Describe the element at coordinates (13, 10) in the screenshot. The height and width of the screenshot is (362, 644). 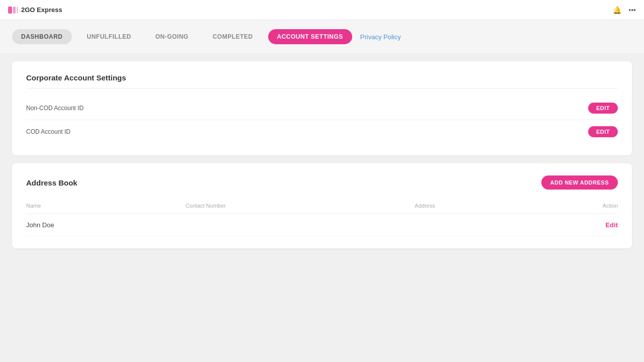
I see `logo-icon` at that location.